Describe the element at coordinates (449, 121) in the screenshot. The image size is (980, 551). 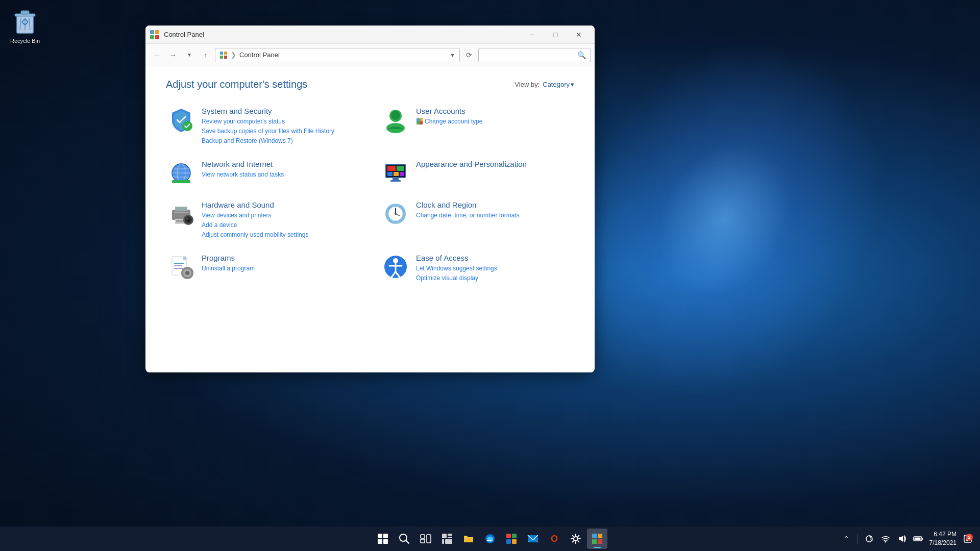
I see `user-accounts-link-1: Change account type` at that location.